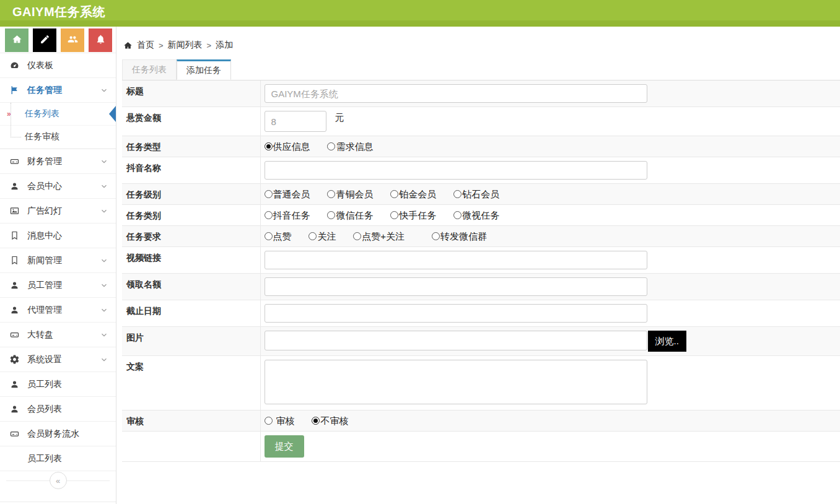 Image resolution: width=840 pixels, height=504 pixels. I want to click on title-input, so click(456, 93).